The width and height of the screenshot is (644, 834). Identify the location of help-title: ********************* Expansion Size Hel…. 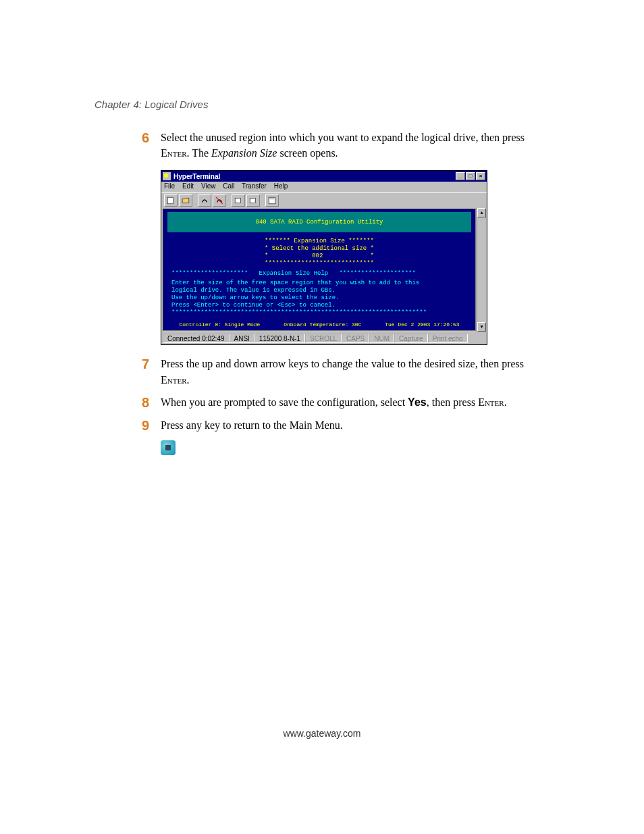
(321, 274).